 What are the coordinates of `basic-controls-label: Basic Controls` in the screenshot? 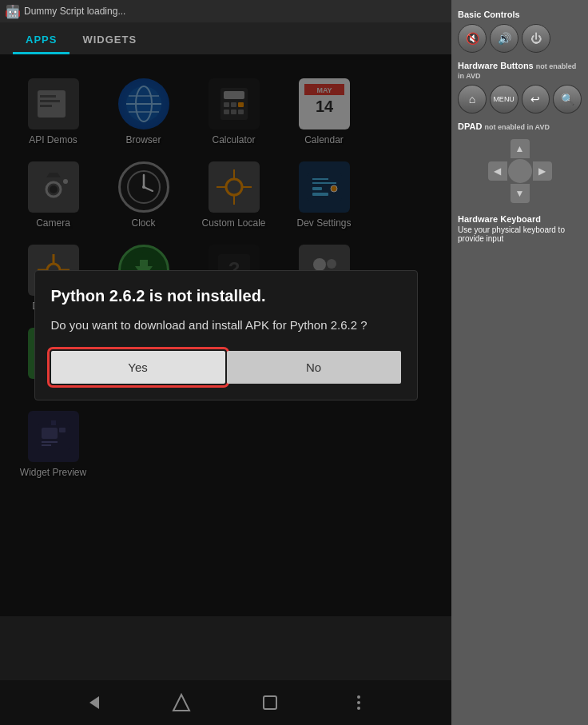 It's located at (519, 14).